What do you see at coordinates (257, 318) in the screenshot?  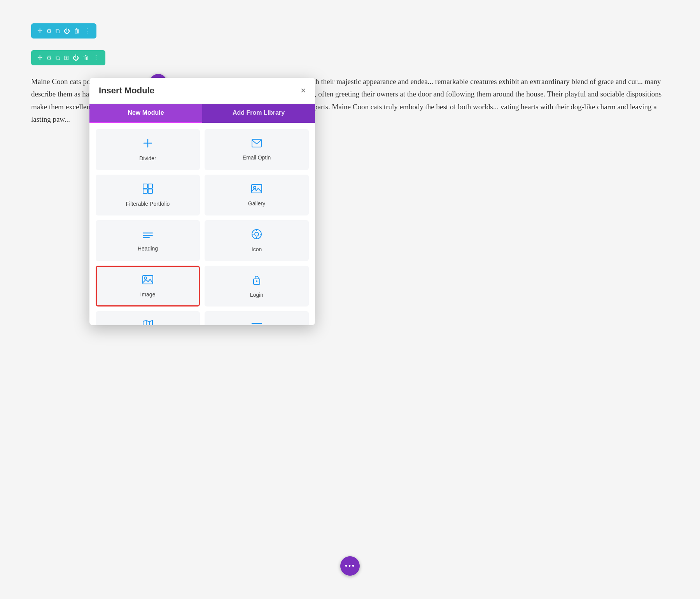 I see `module-menu: Menu` at bounding box center [257, 318].